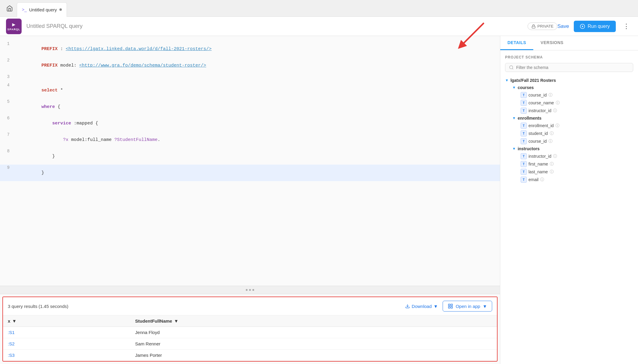 The height and width of the screenshot is (364, 638). I want to click on resize-handle, so click(250, 290).